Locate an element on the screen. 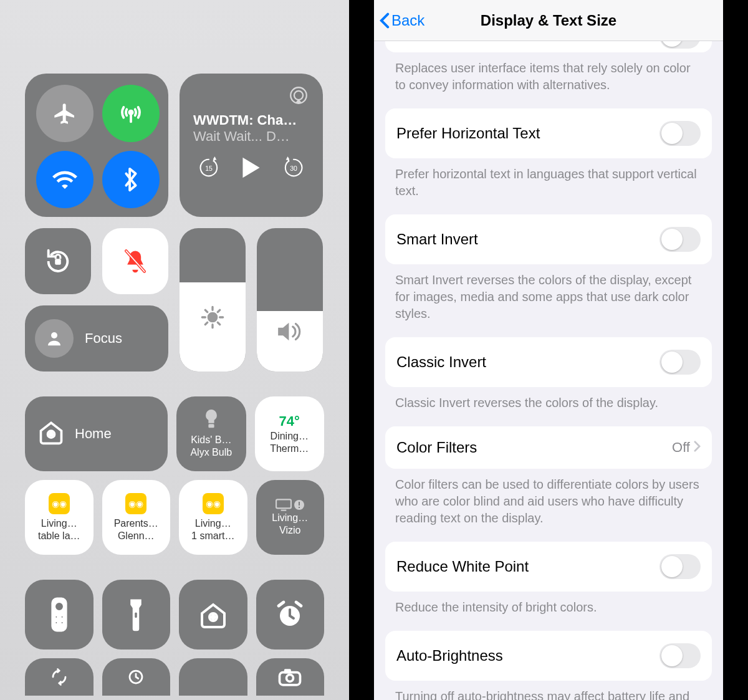 Image resolution: width=748 pixels, height=700 pixels. row-label: Reduce White Point is located at coordinates (463, 567).